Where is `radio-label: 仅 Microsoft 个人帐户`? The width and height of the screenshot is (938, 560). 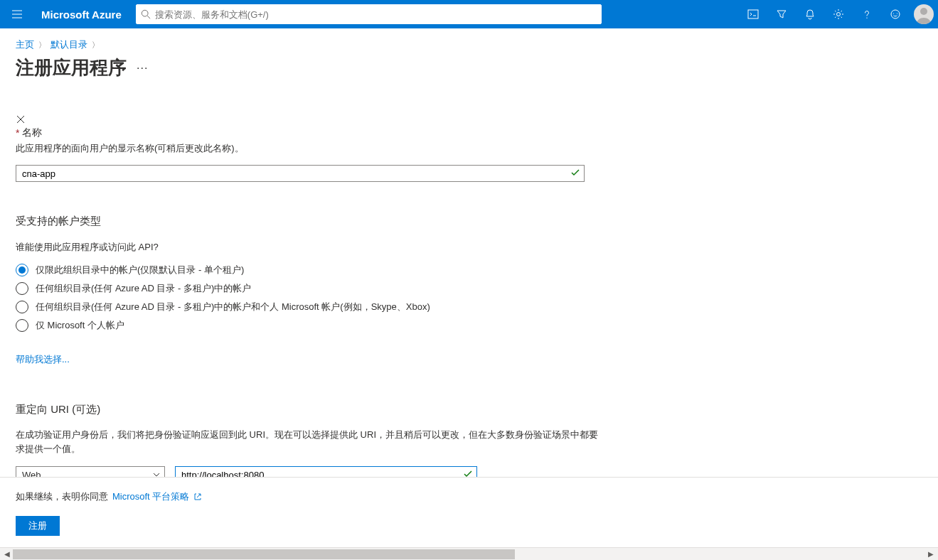 radio-label: 仅 Microsoft 个人帐户 is located at coordinates (80, 325).